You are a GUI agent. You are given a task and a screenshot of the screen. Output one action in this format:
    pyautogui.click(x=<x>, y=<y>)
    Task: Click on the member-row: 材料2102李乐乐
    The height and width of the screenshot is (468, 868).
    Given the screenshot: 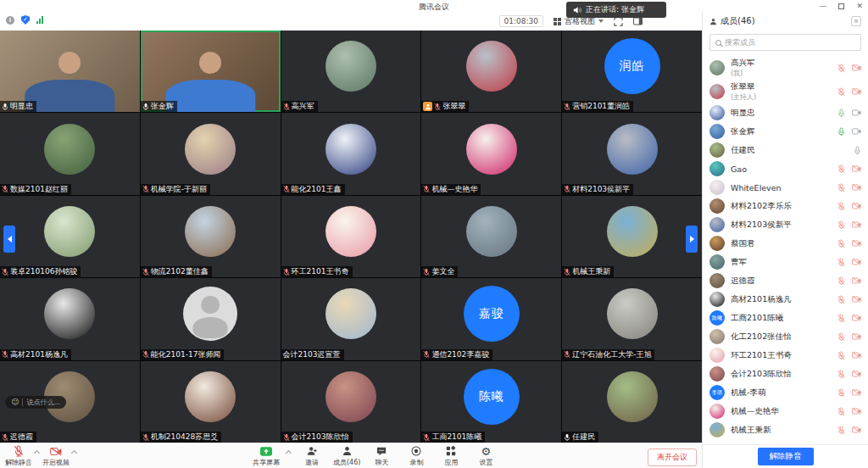 What is the action you would take?
    pyautogui.click(x=785, y=206)
    